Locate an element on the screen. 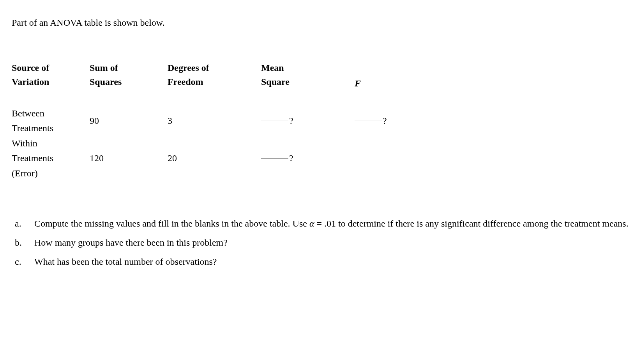  divider-line is located at coordinates (320, 293).